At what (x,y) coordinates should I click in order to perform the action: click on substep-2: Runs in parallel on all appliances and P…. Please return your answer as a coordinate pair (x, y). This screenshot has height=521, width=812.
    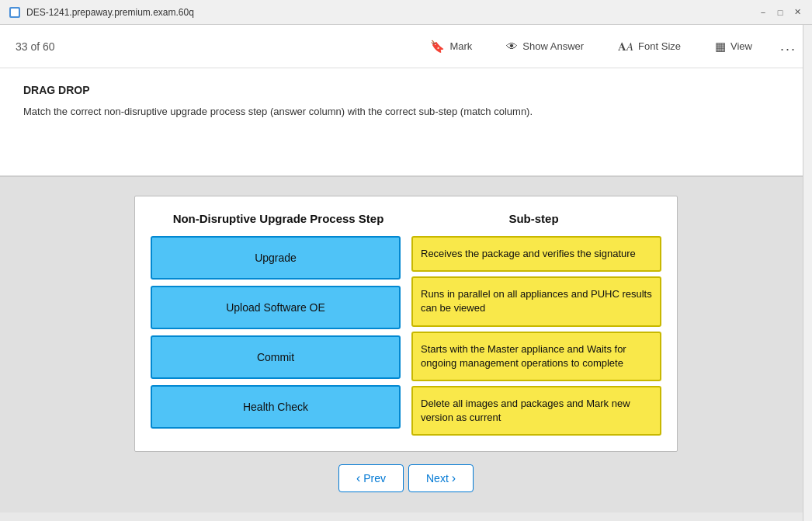
    Looking at the image, I should click on (536, 301).